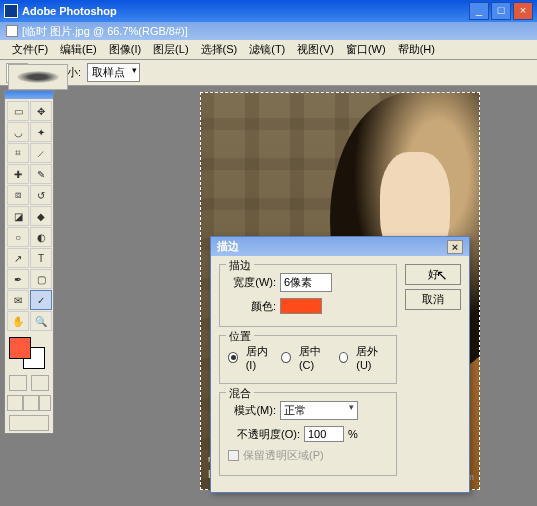 The height and width of the screenshot is (506, 537). Describe the element at coordinates (29, 262) in the screenshot. I see `toolbox: ▭ ✥ ◡ ✦ ⌗ ⟋ ✚ ✎ ⧇ ↺ ◪ ◆ ○ ◐ ↗ T ✒ ▢ ✉ ✓ …` at that location.